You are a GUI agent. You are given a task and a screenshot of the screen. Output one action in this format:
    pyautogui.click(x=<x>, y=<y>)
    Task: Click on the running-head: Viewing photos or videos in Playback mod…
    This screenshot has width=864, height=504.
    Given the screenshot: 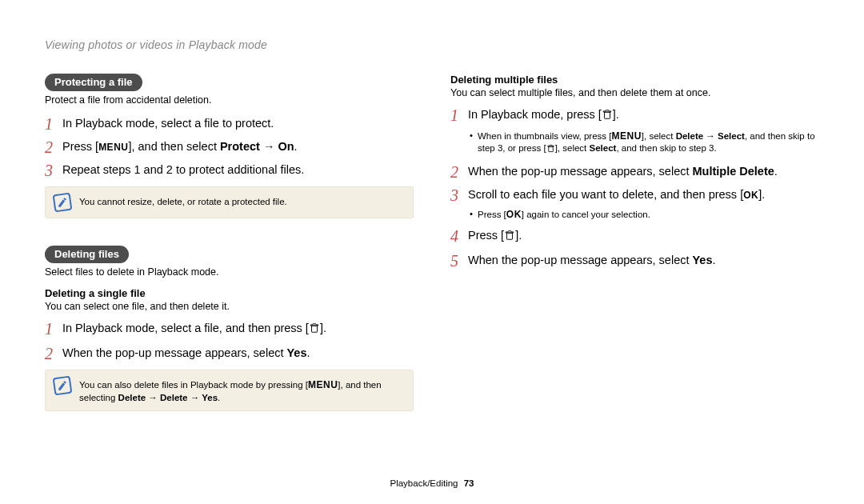 What is the action you would take?
    pyautogui.click(x=432, y=45)
    